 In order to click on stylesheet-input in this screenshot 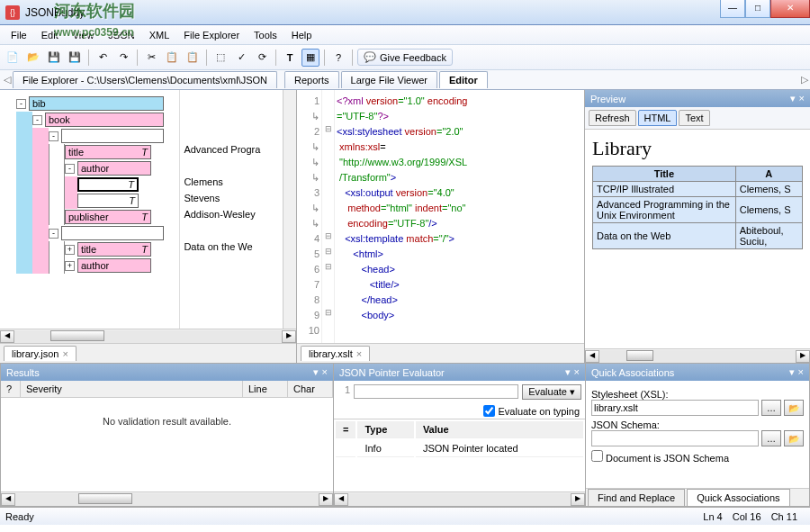, I will do `click(675, 408)`.